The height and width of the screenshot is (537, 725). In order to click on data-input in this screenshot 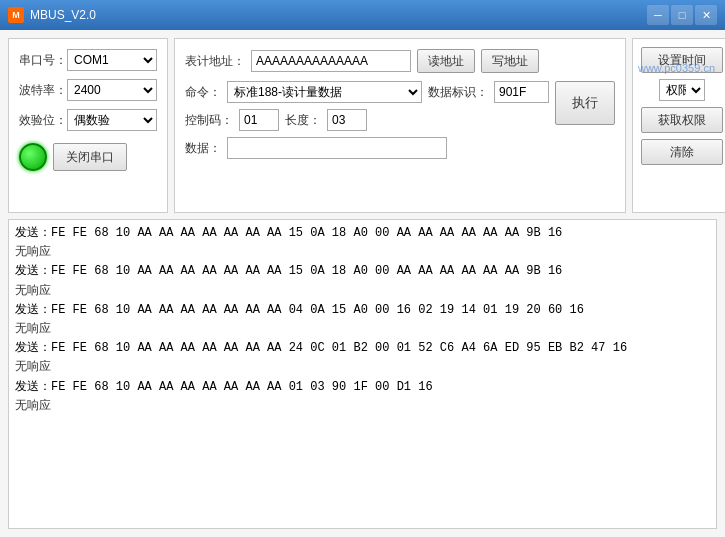, I will do `click(337, 148)`.